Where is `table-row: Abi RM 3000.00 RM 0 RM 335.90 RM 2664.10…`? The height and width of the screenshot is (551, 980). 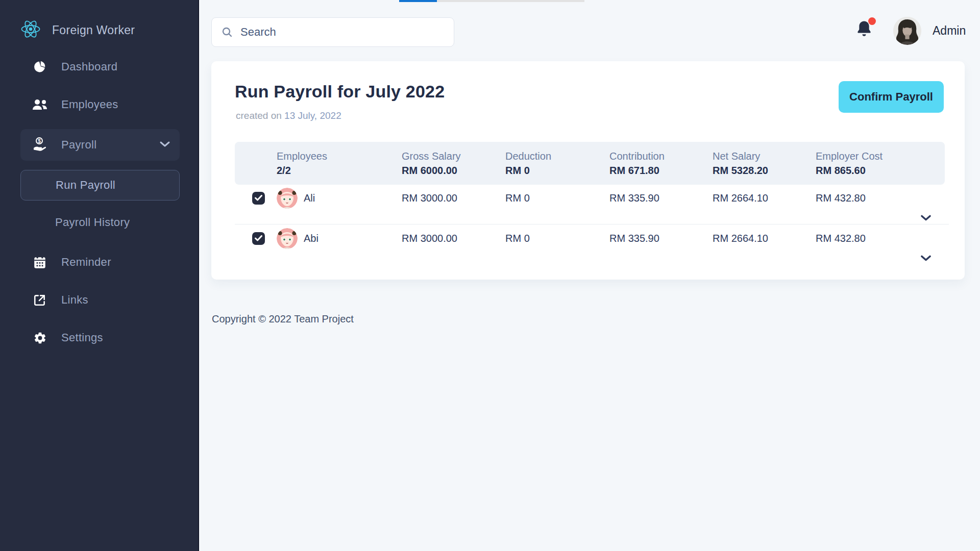 table-row: Abi RM 3000.00 RM 0 RM 335.90 RM 2664.10… is located at coordinates (592, 245).